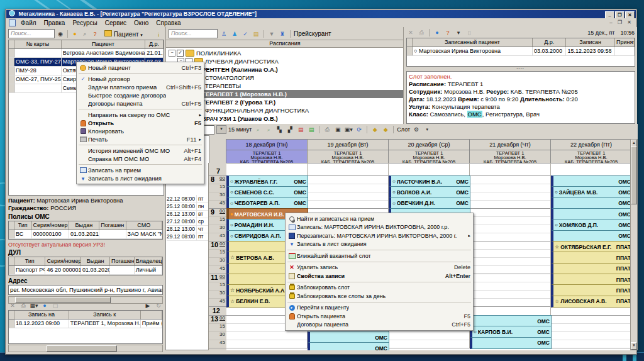 The width and height of the screenshot is (644, 361). Describe the element at coordinates (158, 306) in the screenshot. I see `refresh-icon: ↻` at that location.